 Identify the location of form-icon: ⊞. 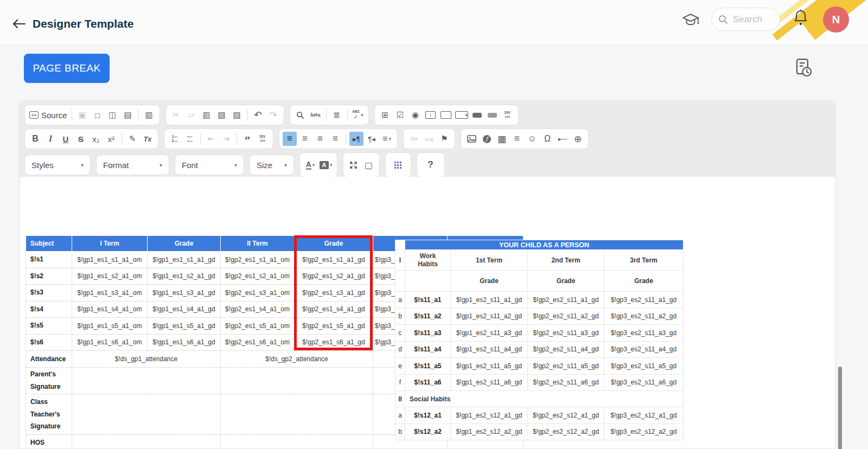
(385, 115).